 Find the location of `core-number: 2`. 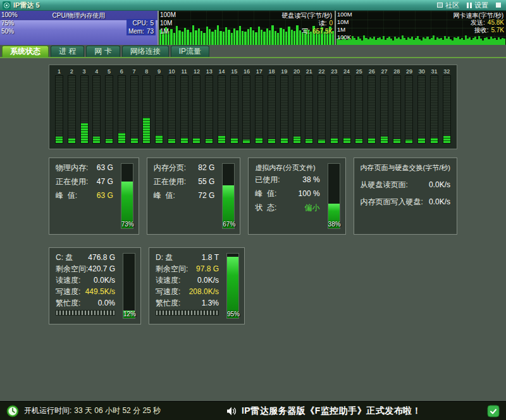

core-number: 2 is located at coordinates (72, 71).